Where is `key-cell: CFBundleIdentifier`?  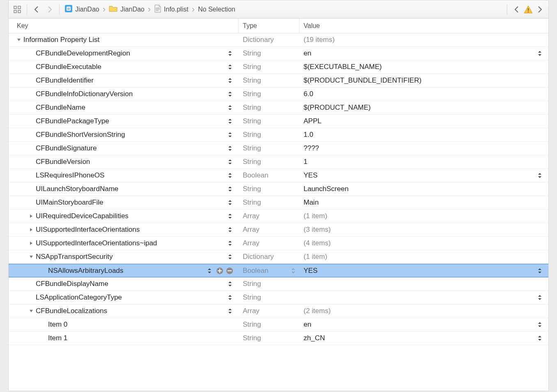
key-cell: CFBundleIdentifier is located at coordinates (124, 81).